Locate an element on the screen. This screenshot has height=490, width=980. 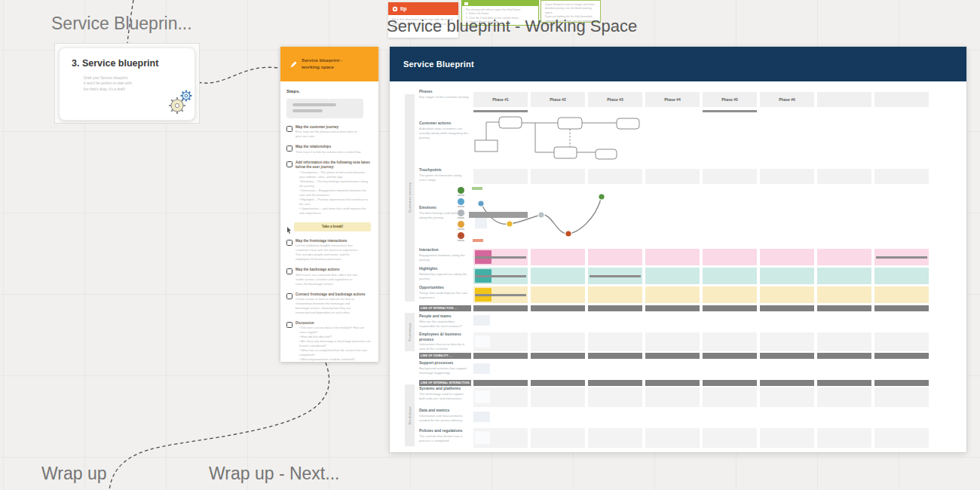
step-text: Map the frontstage interactionsList the … is located at coordinates (333, 250).